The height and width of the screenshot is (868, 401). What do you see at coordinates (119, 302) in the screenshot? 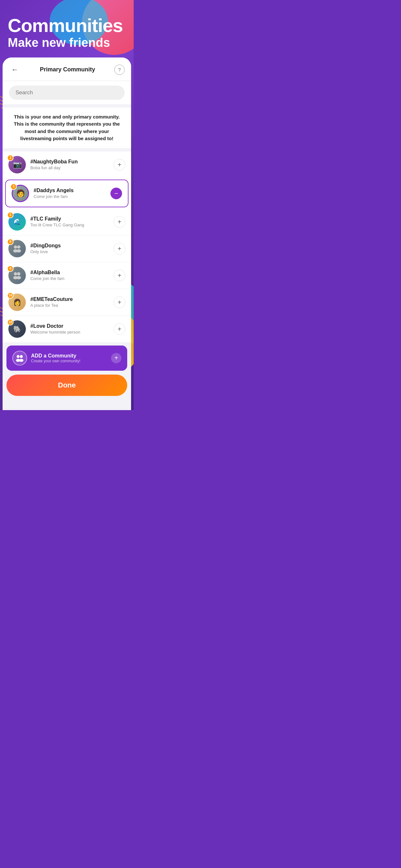
I see `add-button-eme-tea: +` at bounding box center [119, 302].